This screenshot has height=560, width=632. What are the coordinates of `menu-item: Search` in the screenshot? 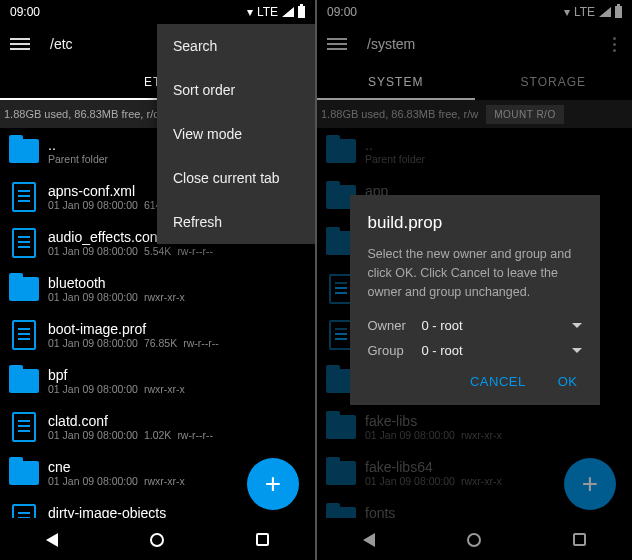 It's located at (236, 46).